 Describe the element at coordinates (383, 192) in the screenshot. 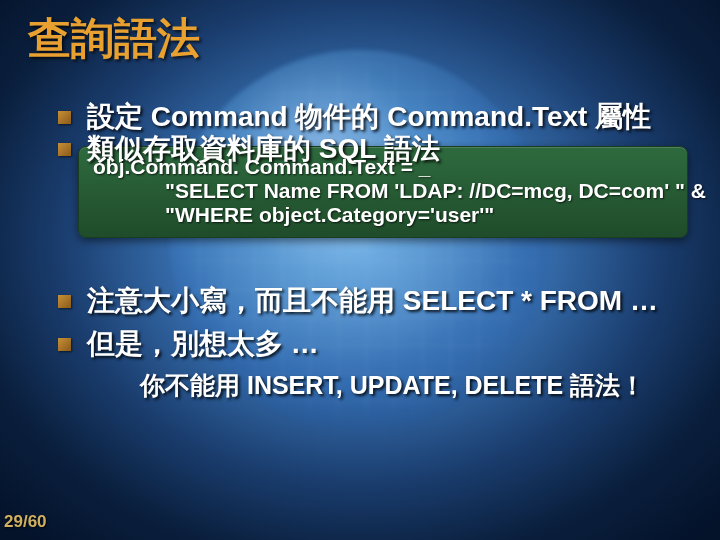

I see `code-block: obj.Command. Command.Text = _ "SELECT Na…` at that location.